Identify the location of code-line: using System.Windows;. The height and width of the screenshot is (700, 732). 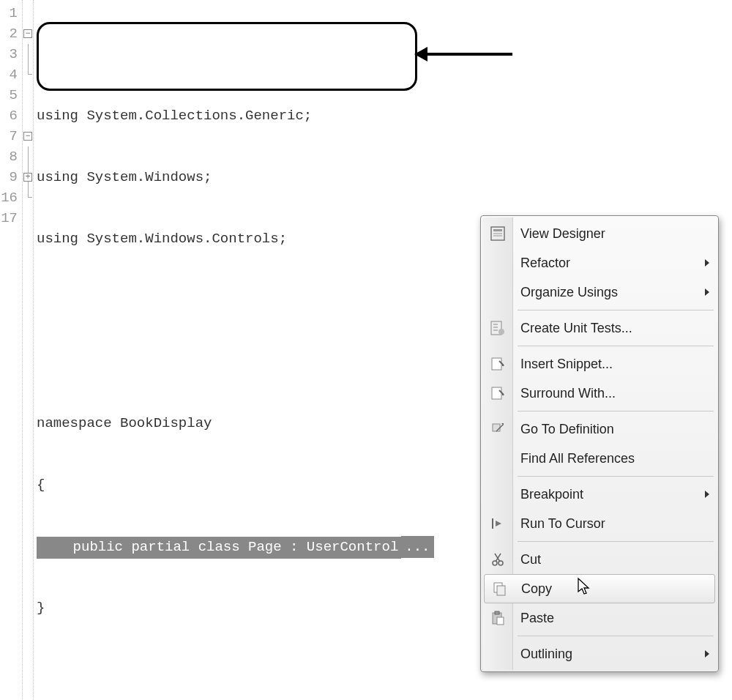
(384, 177).